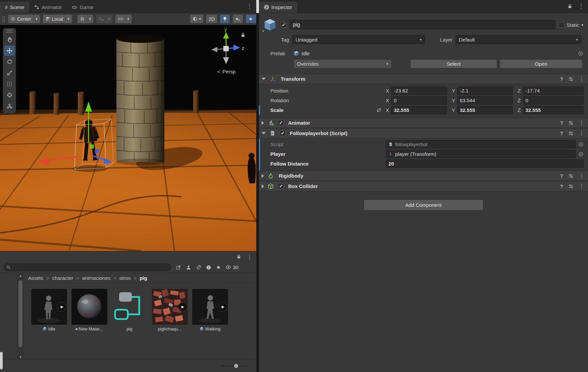  I want to click on animator-header: Animator ? ⋮, so click(423, 123).